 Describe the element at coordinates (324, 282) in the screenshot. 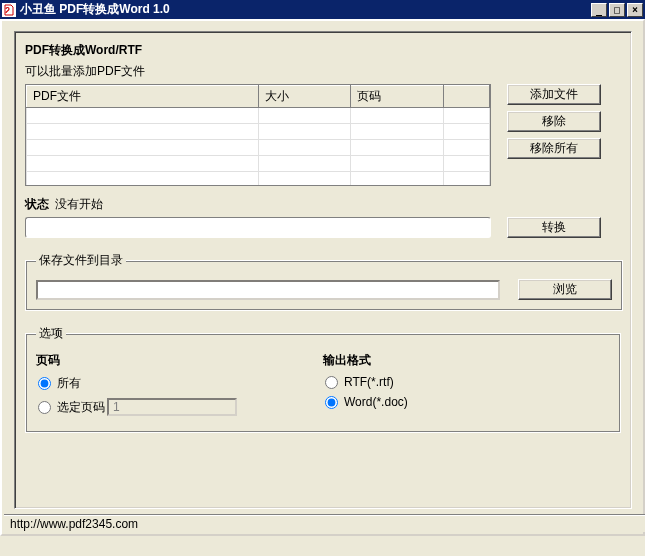

I see `save-group: 保存文件到目录 浏览` at that location.